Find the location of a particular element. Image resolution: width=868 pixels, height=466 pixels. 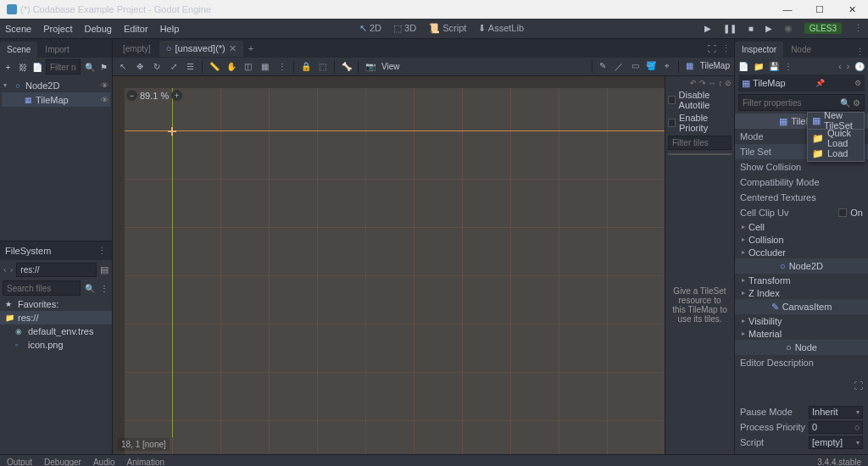

group-zindex: ▸Z Index is located at coordinates (802, 293).